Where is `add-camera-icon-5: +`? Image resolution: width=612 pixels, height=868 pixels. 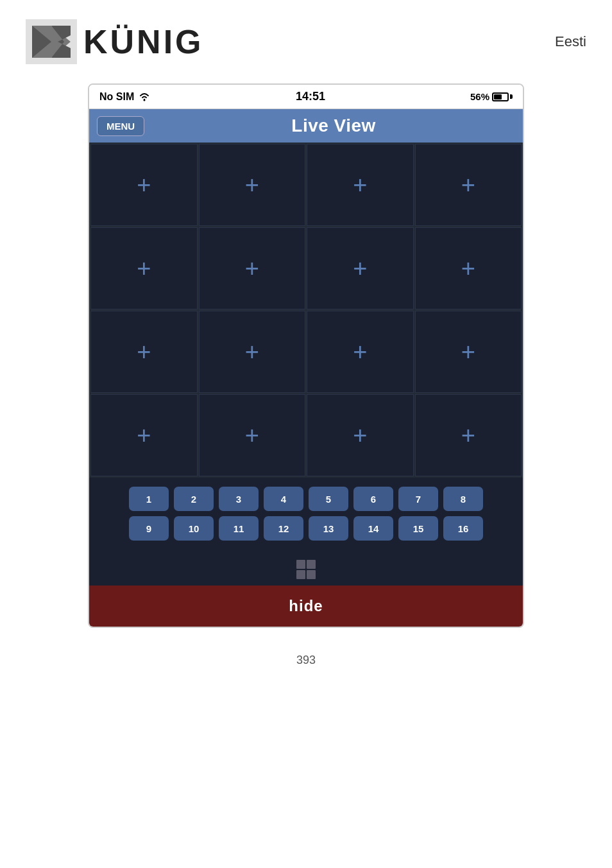
add-camera-icon-5: + is located at coordinates (144, 268).